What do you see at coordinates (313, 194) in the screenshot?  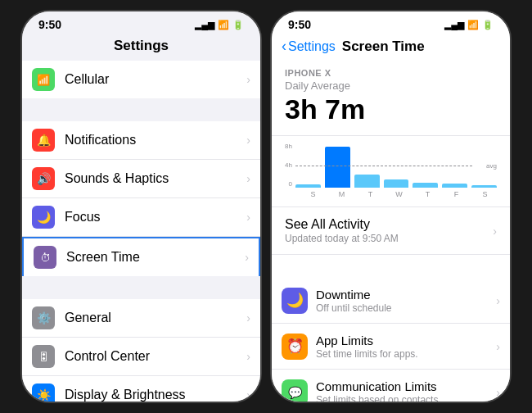 I see `day-s1: S` at bounding box center [313, 194].